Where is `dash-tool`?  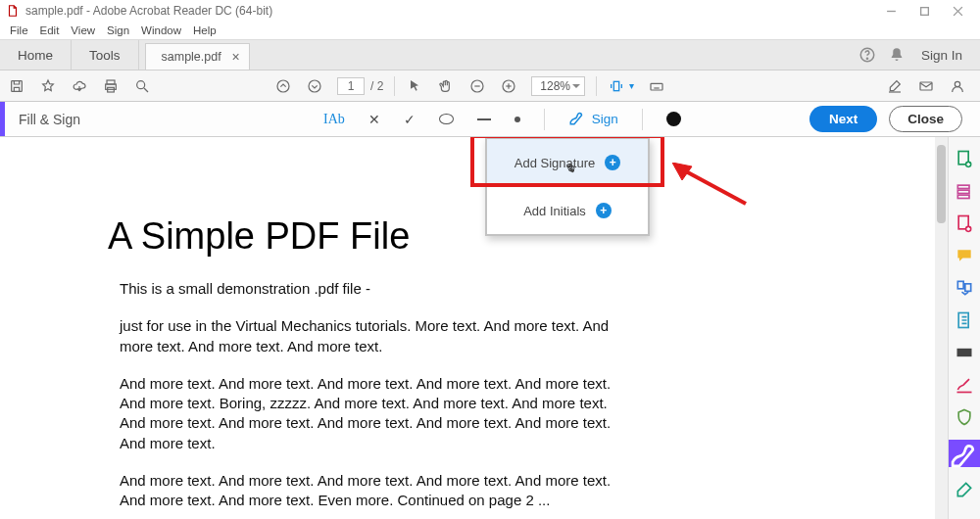
dash-tool is located at coordinates (484, 119).